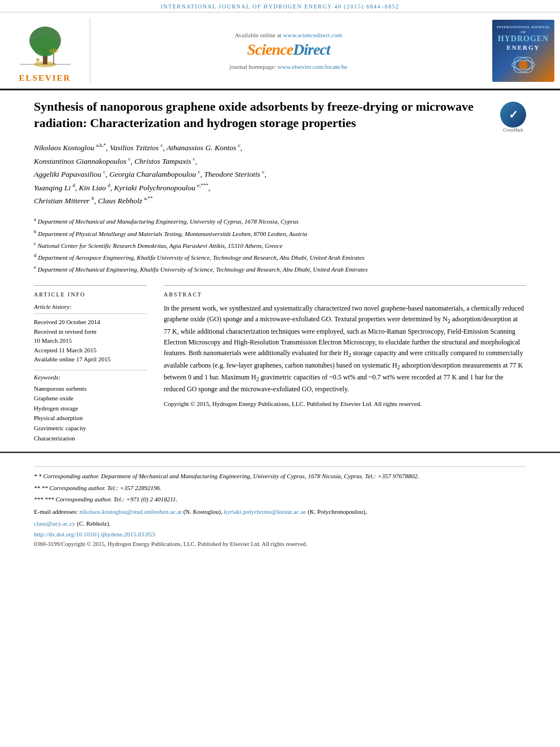 The image size is (560, 747). Describe the element at coordinates (280, 544) in the screenshot. I see `issn-line: 0360-3199/Copyright © 2015, Hydrogen Ene…` at that location.